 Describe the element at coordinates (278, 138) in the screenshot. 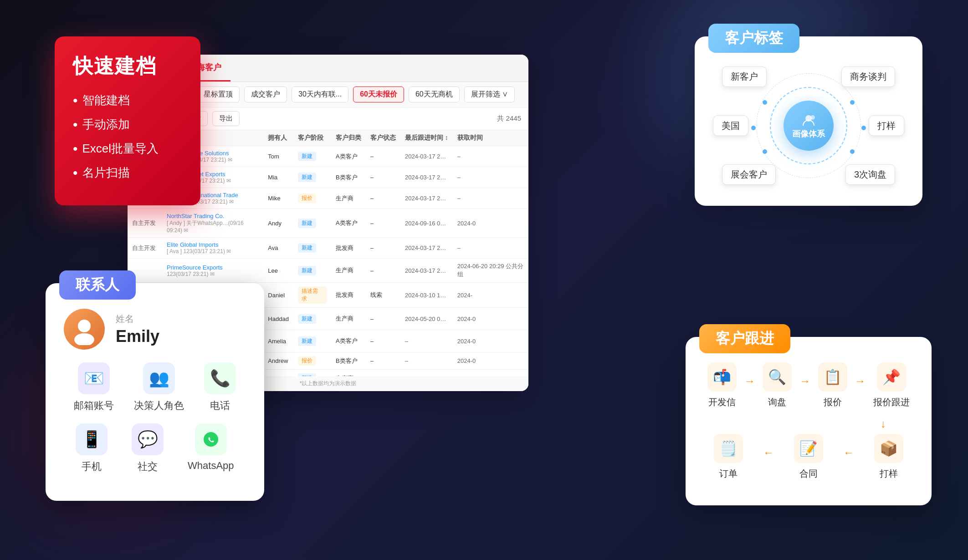

I see `col-owner: 拥有人` at that location.